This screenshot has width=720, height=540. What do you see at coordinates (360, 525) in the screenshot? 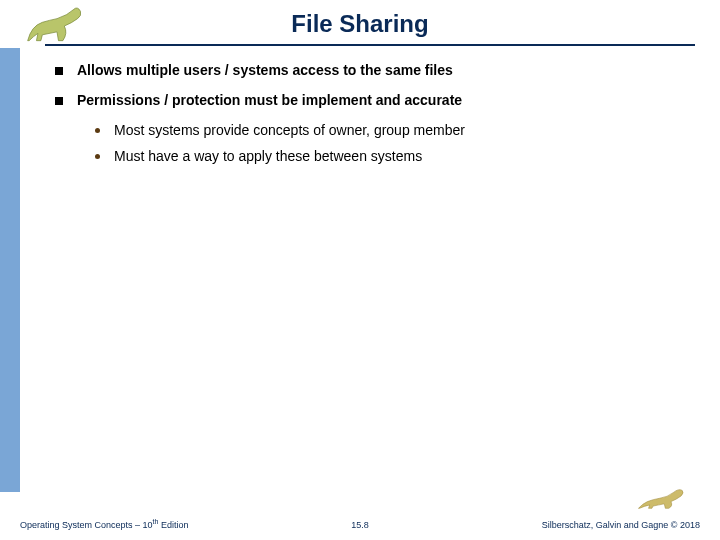
I see `footer-page-number: 15.8` at bounding box center [360, 525].